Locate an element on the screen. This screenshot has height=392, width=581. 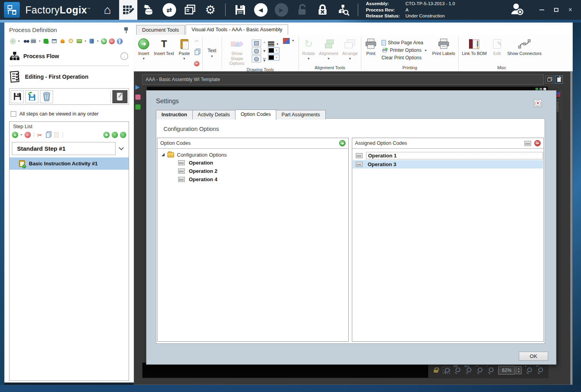
link-to-bom-button: Link To BOM is located at coordinates (474, 50).